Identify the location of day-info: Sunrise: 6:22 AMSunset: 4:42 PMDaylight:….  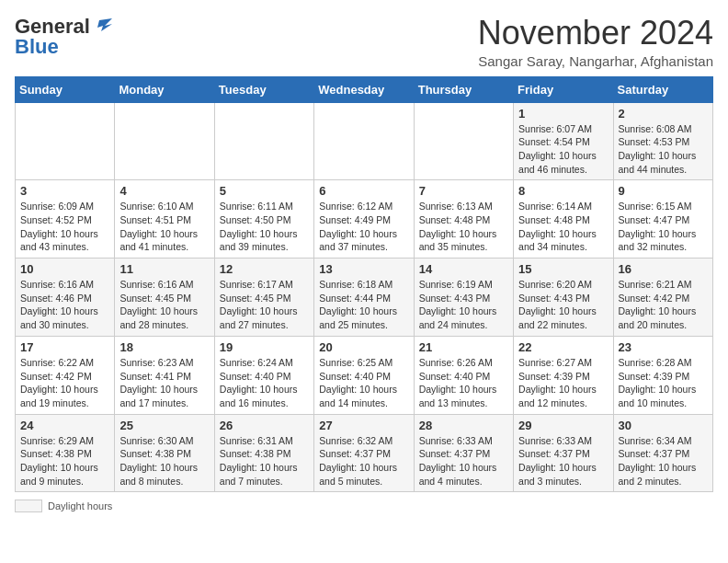
(64, 383).